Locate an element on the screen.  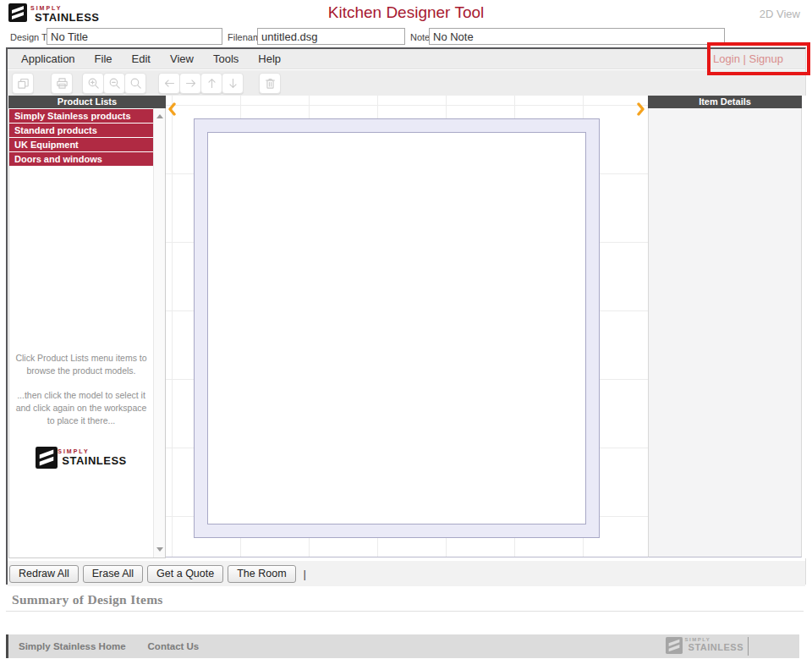
menu-application: Application is located at coordinates (48, 59).